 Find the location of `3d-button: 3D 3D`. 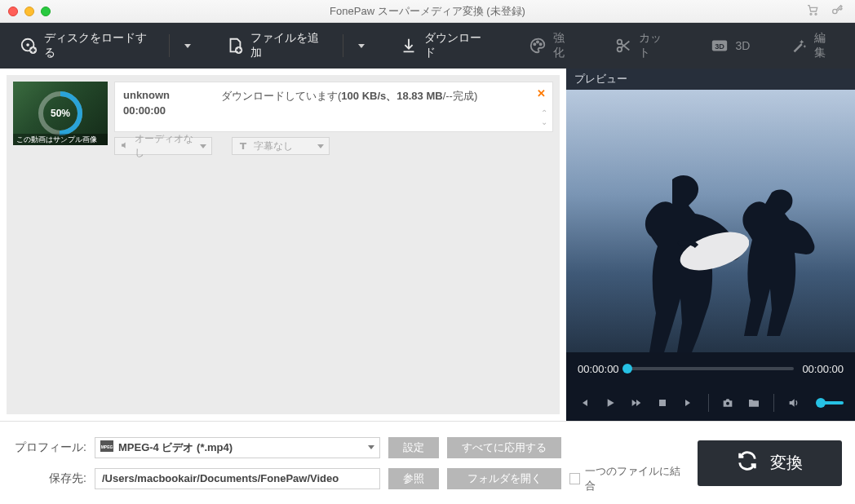

3d-button: 3D 3D is located at coordinates (730, 46).